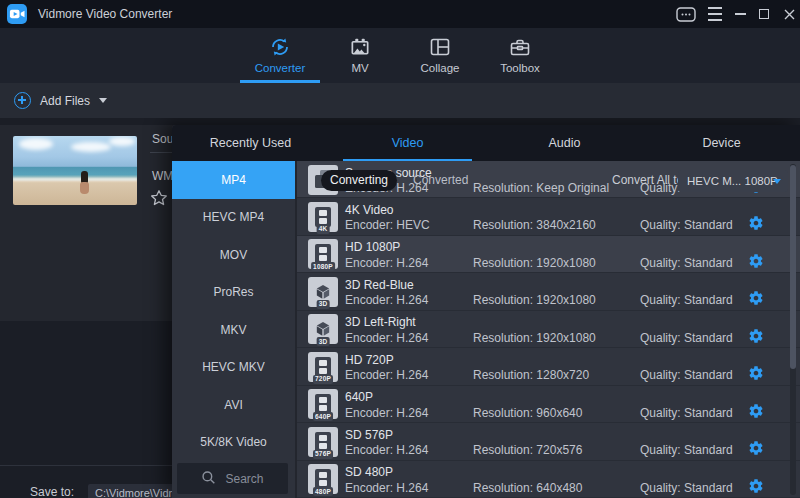  What do you see at coordinates (789, 14) in the screenshot?
I see `close-button` at bounding box center [789, 14].